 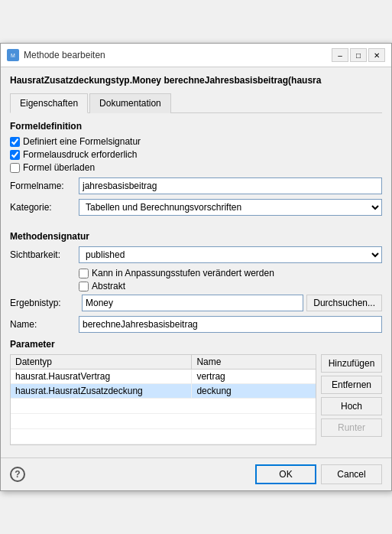 What do you see at coordinates (44, 207) in the screenshot?
I see `kategorie-label: Kategorie:` at bounding box center [44, 207].